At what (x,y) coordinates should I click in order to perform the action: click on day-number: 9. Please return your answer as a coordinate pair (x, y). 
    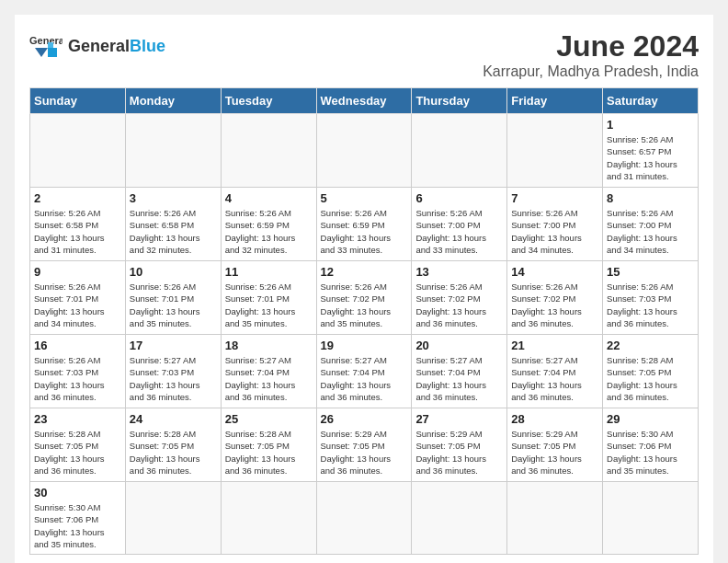
    Looking at the image, I should click on (77, 272).